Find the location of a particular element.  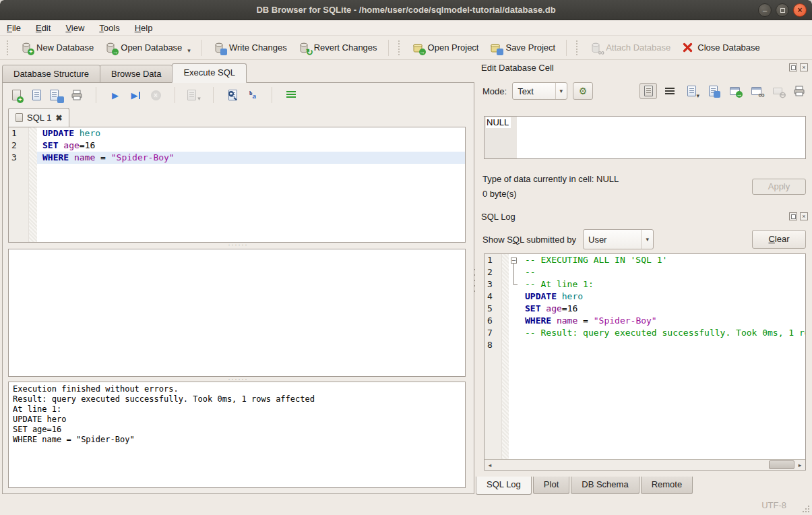

execution-log: Execution finished without errors. Resul… is located at coordinates (237, 435).